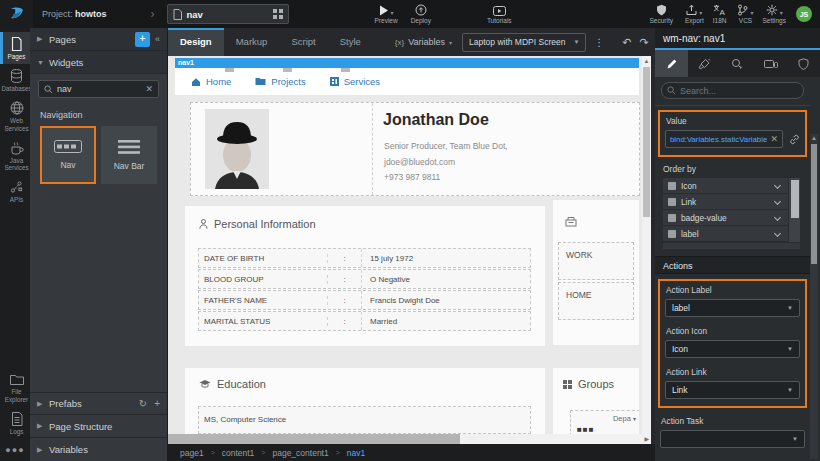 The height and width of the screenshot is (461, 820). Describe the element at coordinates (724, 139) in the screenshot. I see `value-binding-input: bind:Variables.staticVariable1.dataSet ✕` at that location.